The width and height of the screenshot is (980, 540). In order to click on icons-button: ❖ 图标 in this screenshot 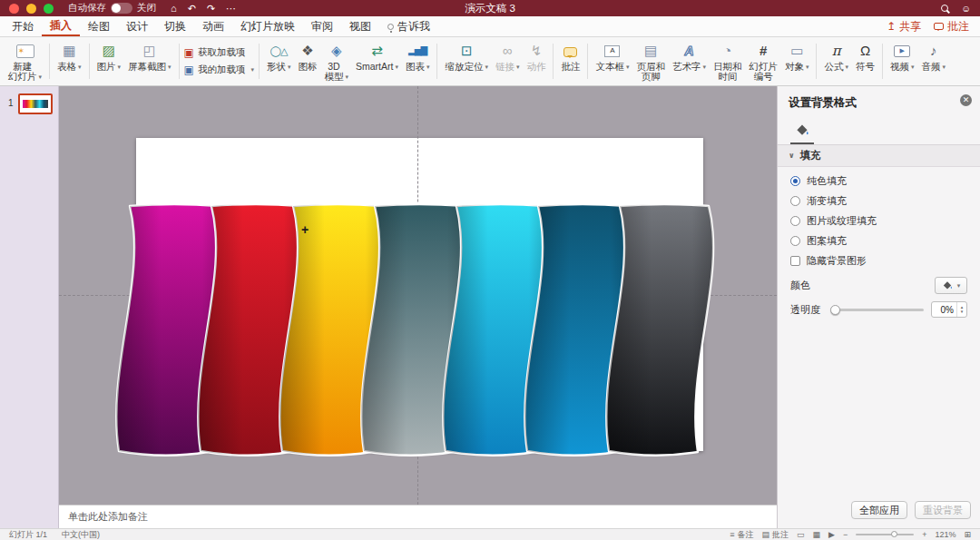, I will do `click(307, 62)`.